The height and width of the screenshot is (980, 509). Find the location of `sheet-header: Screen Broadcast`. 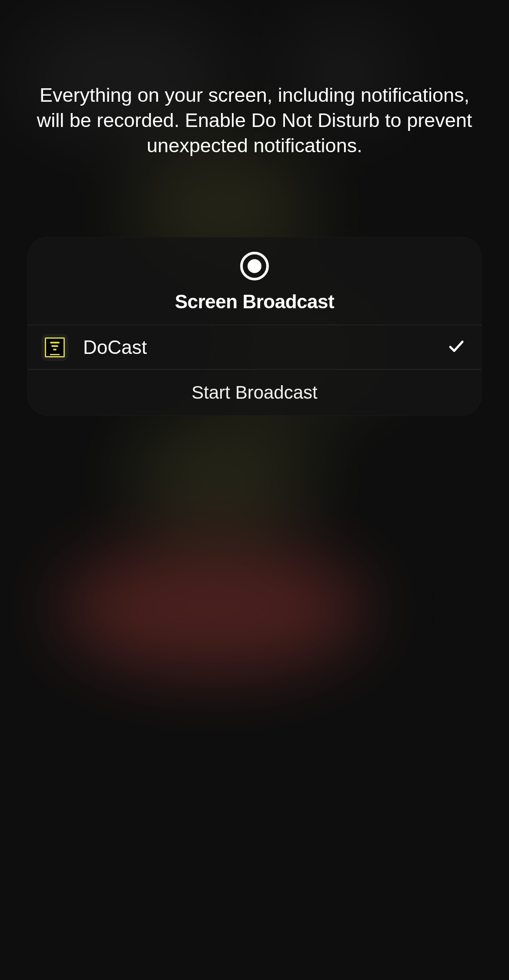

sheet-header: Screen Broadcast is located at coordinates (254, 281).